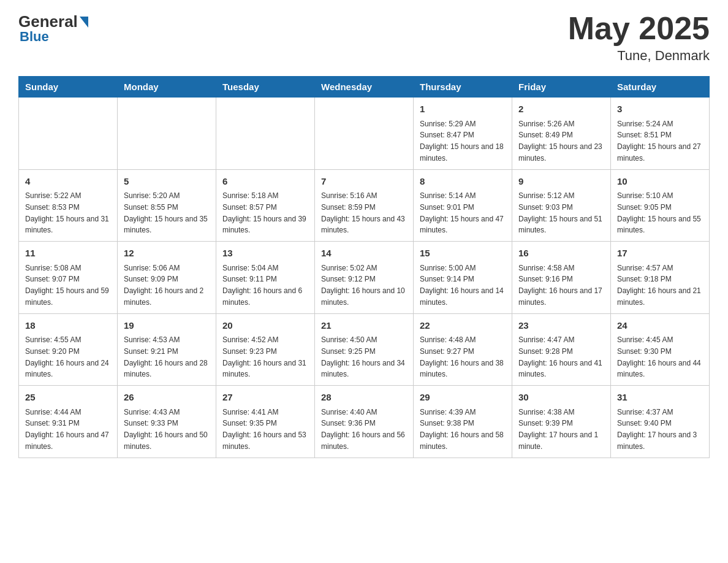 This screenshot has width=728, height=563. What do you see at coordinates (463, 87) in the screenshot?
I see `header-thursday: Thursday` at bounding box center [463, 87].